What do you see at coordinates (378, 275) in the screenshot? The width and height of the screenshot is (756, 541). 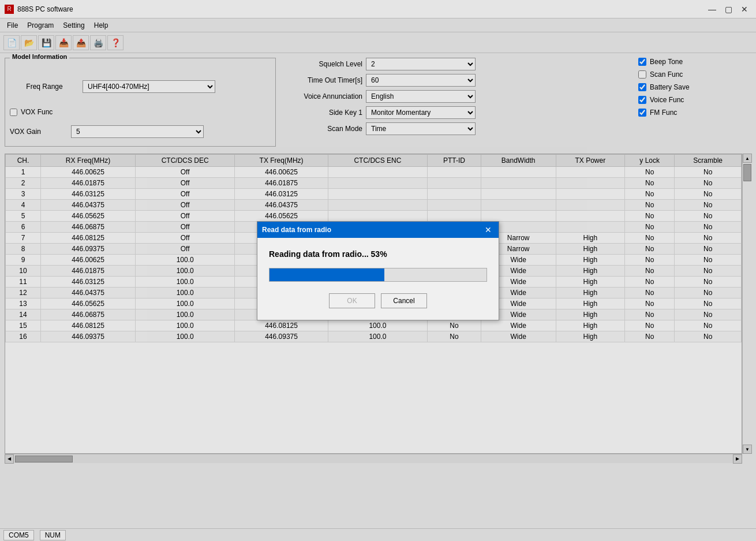 I see `progress-bar-container` at bounding box center [378, 275].